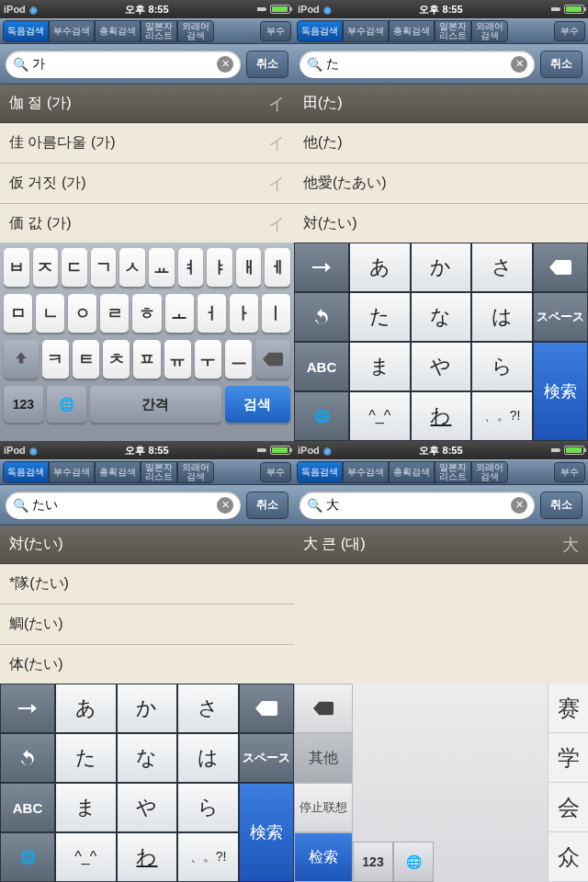  Describe the element at coordinates (50, 313) in the screenshot. I see `key: ㄴ` at that location.